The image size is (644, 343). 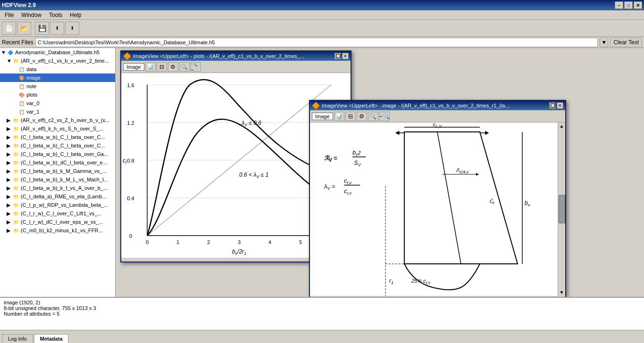 I want to click on close-button: ✕, so click(x=638, y=5).